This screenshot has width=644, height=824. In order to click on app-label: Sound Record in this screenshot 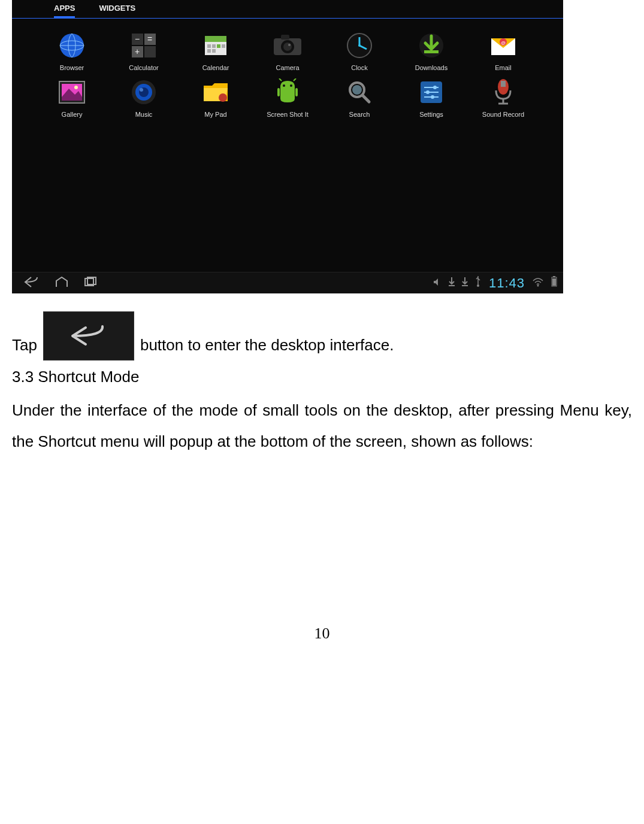, I will do `click(503, 114)`.